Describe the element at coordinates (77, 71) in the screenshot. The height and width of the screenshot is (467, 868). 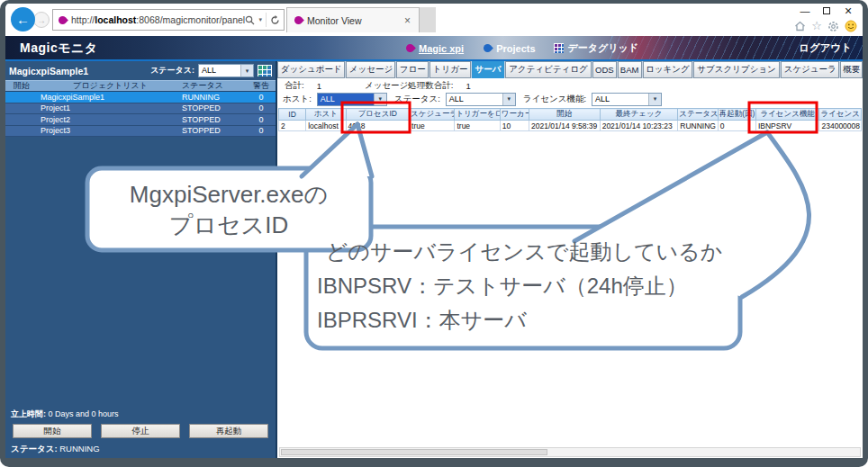
I see `sidebar-project-title: MagicxpiSample1` at that location.